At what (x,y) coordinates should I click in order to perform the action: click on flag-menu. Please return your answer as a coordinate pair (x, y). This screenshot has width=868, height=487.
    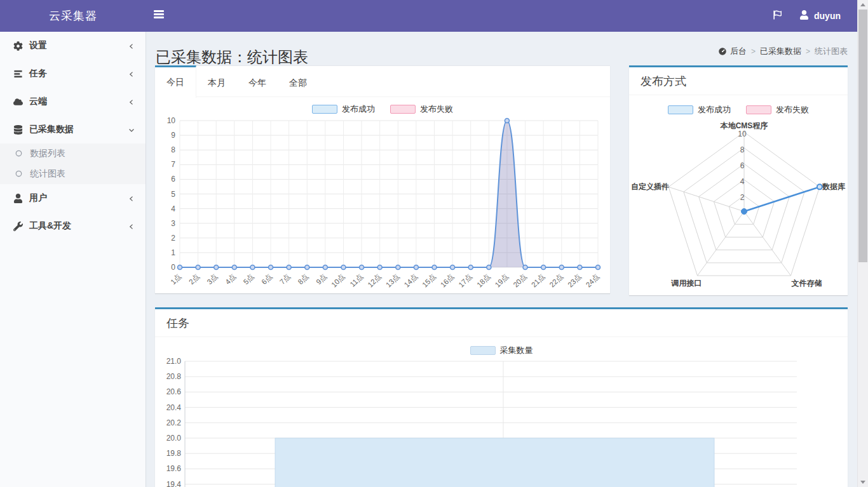
    Looking at the image, I should click on (778, 17).